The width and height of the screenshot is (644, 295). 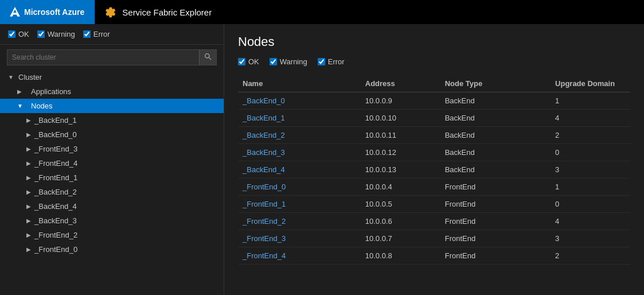 I want to click on content-warning-checkbox, so click(x=273, y=62).